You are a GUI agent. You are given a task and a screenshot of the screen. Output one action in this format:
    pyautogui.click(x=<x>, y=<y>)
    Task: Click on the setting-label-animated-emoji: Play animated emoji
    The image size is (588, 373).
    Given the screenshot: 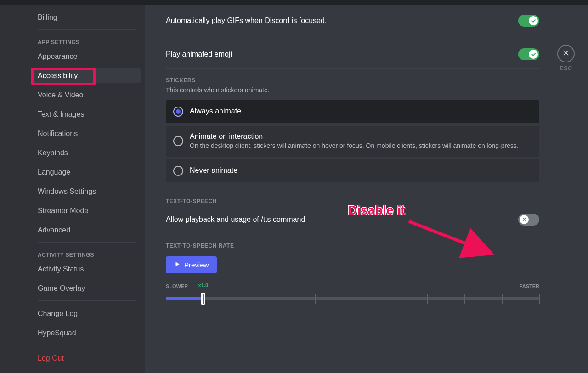 What is the action you would take?
    pyautogui.click(x=199, y=54)
    